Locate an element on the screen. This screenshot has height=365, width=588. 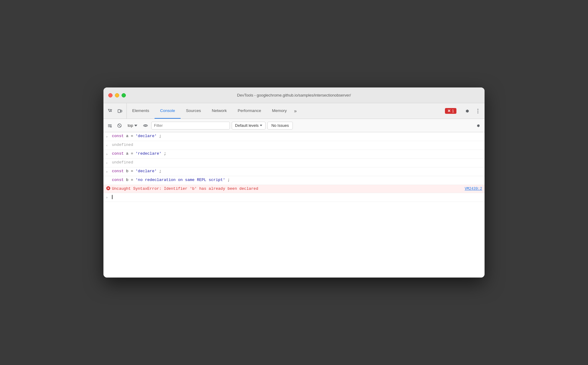
main-tabs: Elements Console Sources Network Perform… is located at coordinates (285, 111).